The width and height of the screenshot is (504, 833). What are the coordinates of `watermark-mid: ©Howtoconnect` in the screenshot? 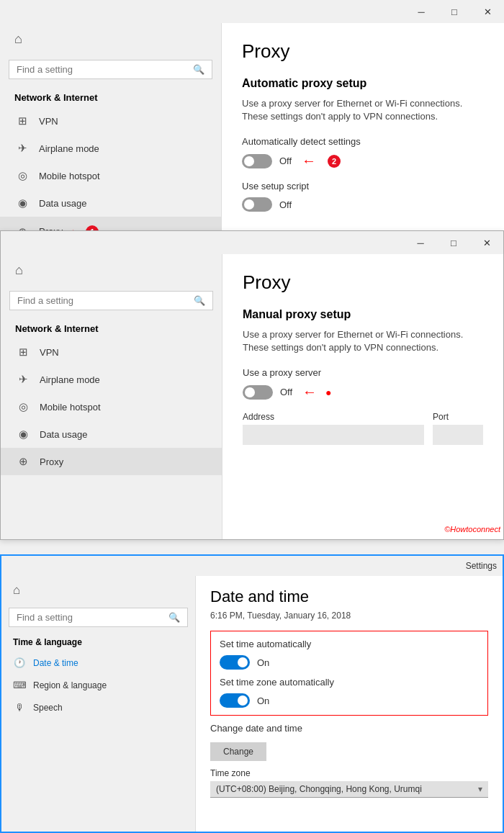 It's located at (472, 529).